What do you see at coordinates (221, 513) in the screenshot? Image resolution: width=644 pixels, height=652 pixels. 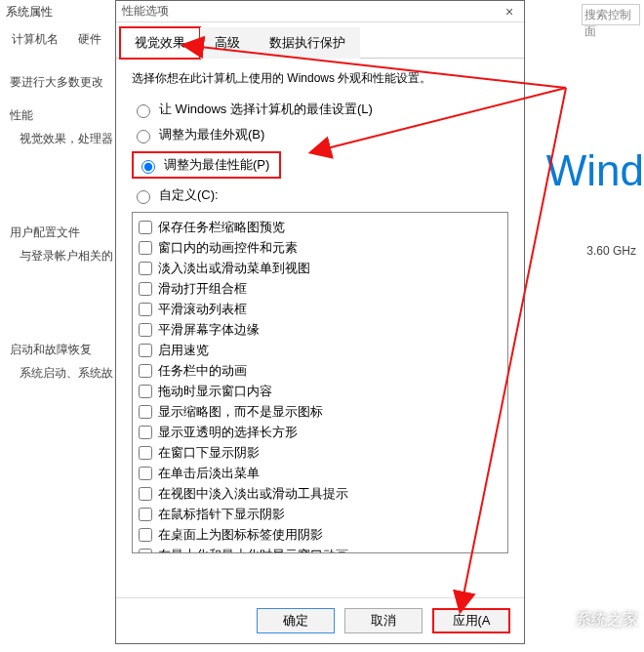 I see `check-label: 在鼠标指针下显示阴影` at bounding box center [221, 513].